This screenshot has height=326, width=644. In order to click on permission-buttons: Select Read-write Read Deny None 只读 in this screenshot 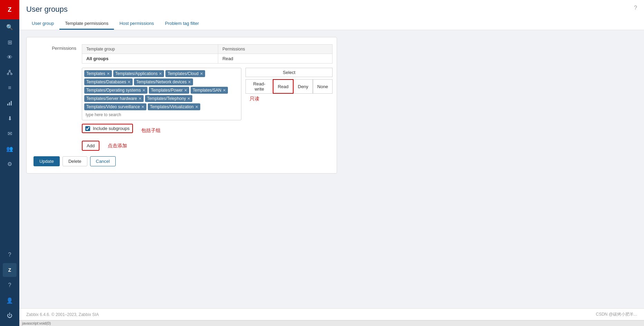, I will do `click(289, 85)`.